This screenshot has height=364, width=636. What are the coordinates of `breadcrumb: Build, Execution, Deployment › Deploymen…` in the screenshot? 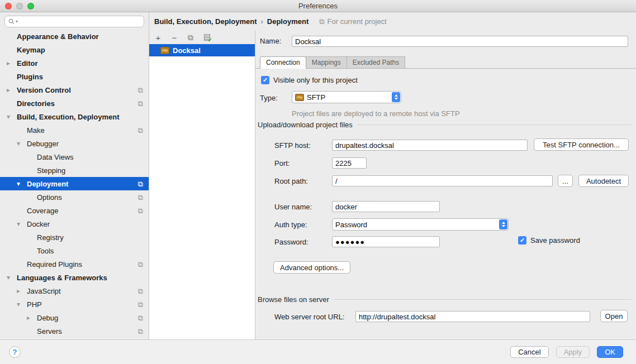 It's located at (392, 21).